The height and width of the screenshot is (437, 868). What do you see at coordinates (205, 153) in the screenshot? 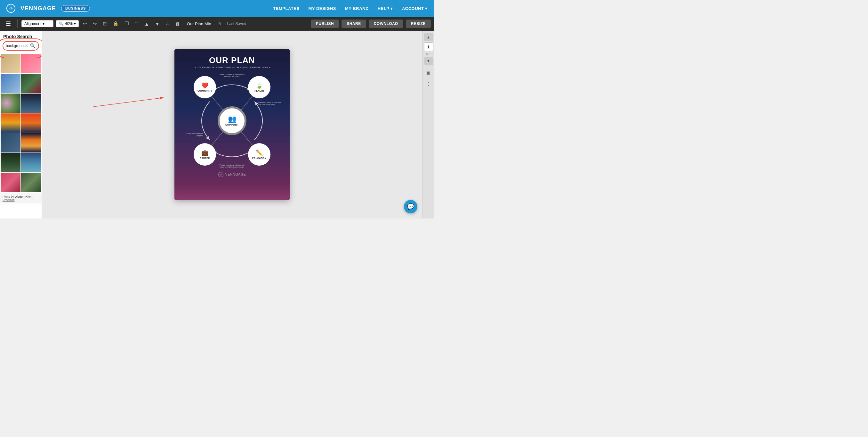
I see `career-icon: 💼` at bounding box center [205, 153].